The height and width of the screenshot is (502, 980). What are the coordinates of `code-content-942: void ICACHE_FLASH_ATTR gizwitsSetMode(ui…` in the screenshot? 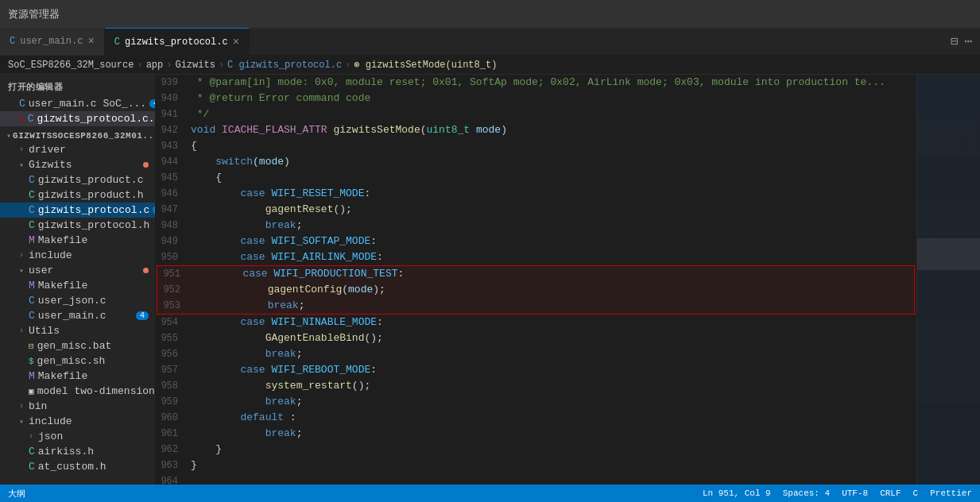 It's located at (553, 130).